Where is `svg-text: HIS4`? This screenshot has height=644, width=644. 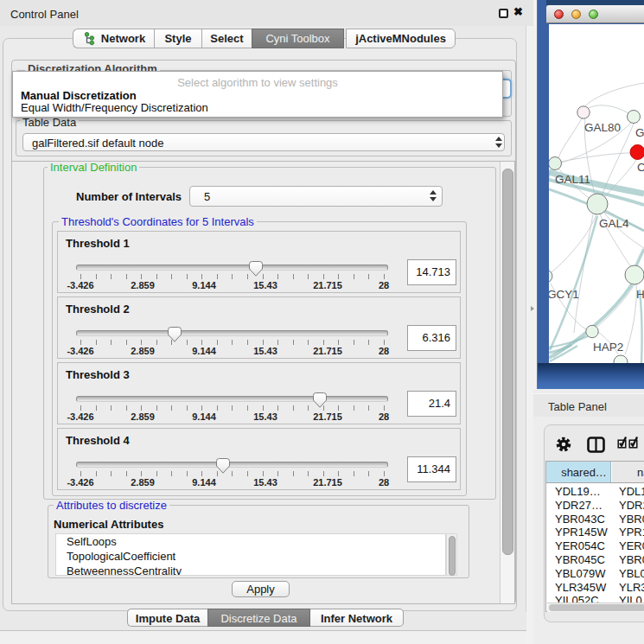 svg-text: HIS4 is located at coordinates (640, 294).